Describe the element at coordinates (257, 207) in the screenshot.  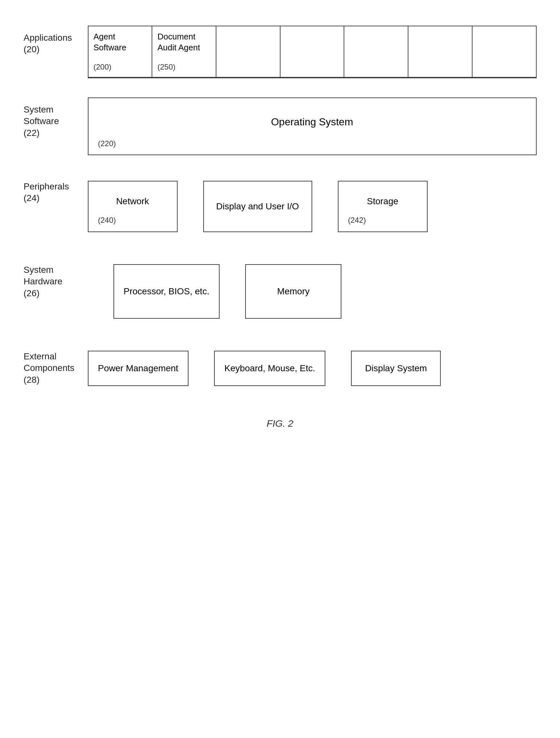
I see `display-userio-label: Display and User I/O` at that location.